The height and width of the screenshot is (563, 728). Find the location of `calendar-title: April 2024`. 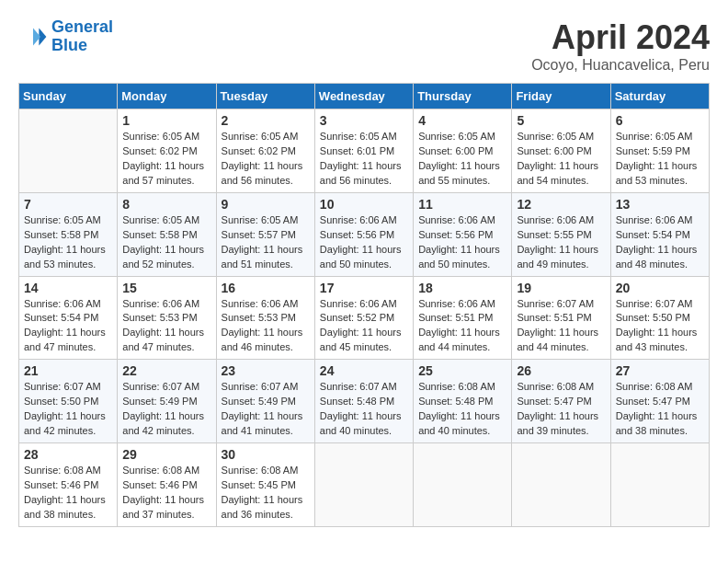

calendar-title: April 2024 is located at coordinates (620, 38).